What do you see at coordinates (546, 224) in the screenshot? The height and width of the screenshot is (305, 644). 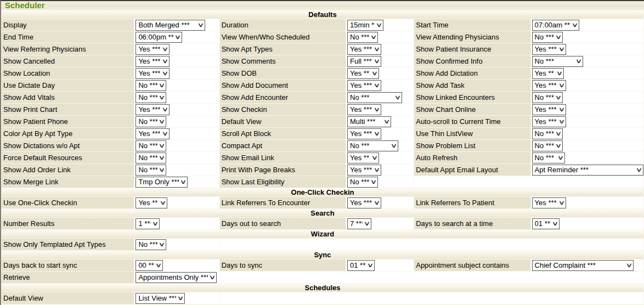 I see `select-days-to-search-at-a-time: 01 ***∨` at bounding box center [546, 224].